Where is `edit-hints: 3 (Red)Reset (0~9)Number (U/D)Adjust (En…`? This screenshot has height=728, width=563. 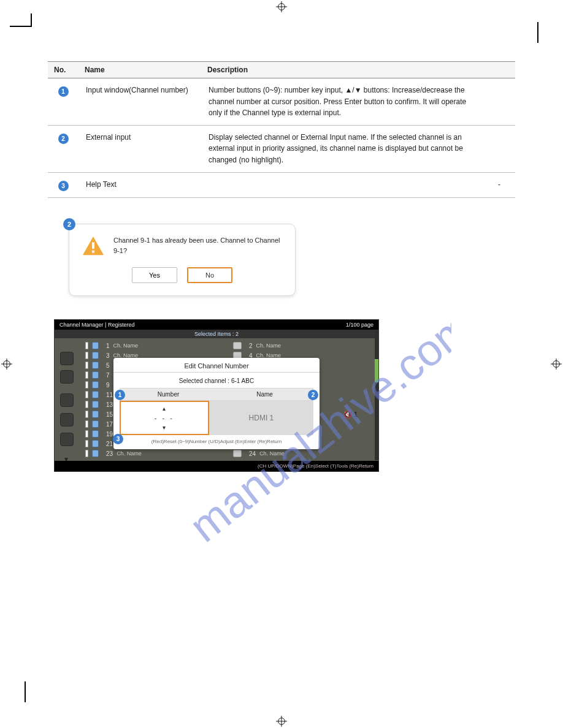 edit-hints: 3 (Red)Reset (0~9)Number (U/D)Adjust (En… is located at coordinates (216, 440).